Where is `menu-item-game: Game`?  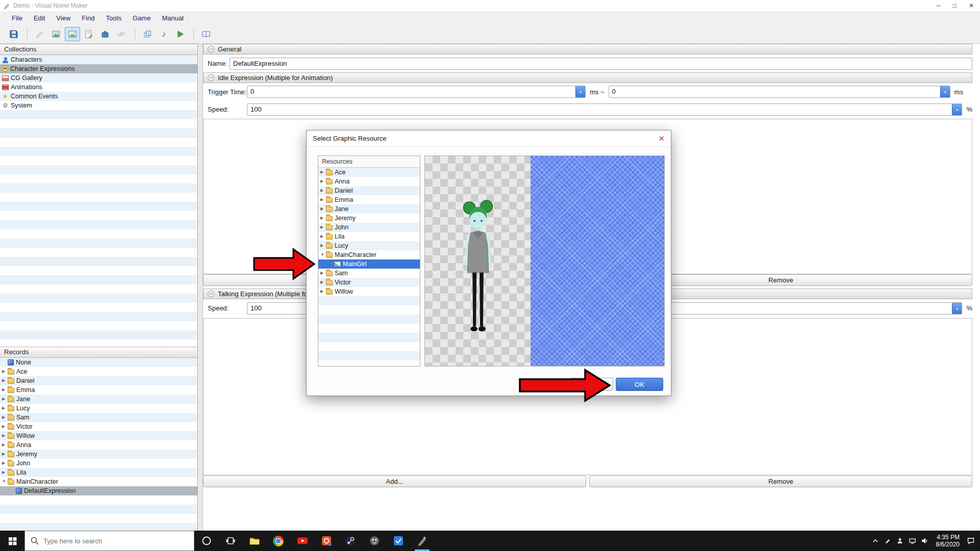 menu-item-game: Game is located at coordinates (142, 18).